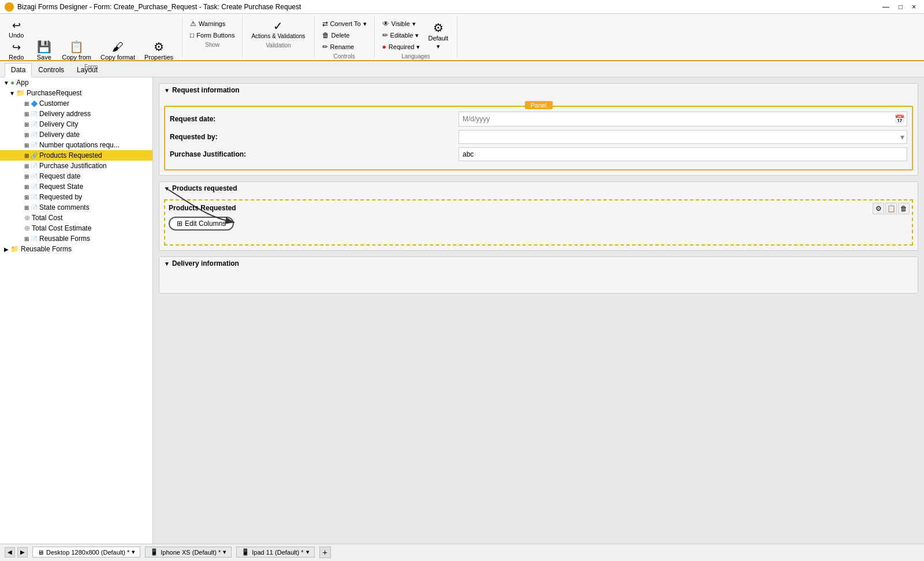 The image size is (924, 561). What do you see at coordinates (878, 209) in the screenshot?
I see `products-settings-button: ⚙` at bounding box center [878, 209].